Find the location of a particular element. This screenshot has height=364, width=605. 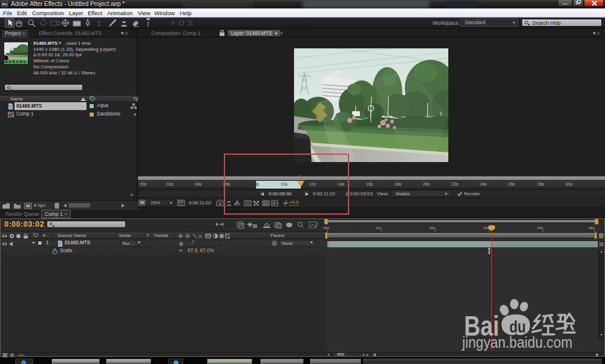

svg-text: T is located at coordinates (99, 24).